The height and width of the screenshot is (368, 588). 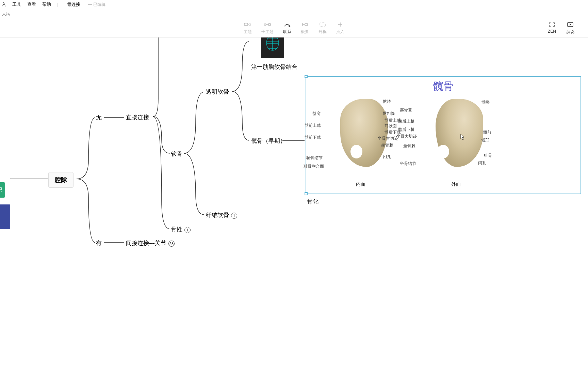 I want to click on node-cavity: 腔隙, so click(x=61, y=180).